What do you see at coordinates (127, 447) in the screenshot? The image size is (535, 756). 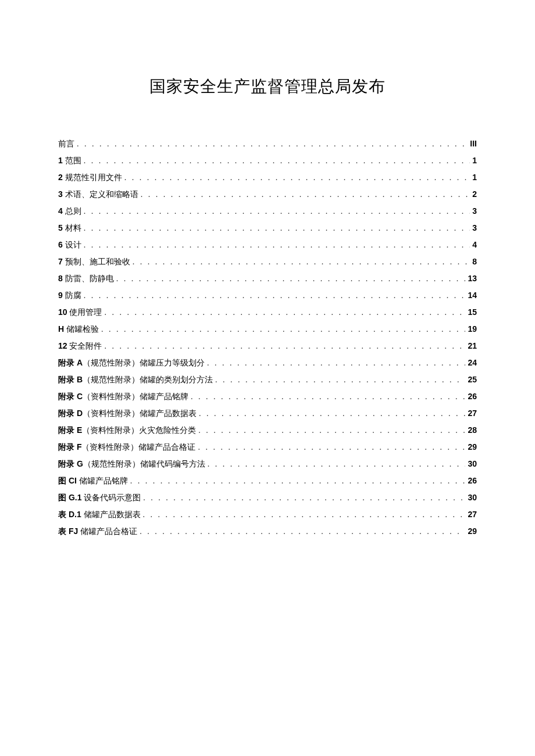 I see `toc-label: 附录 F（资料性附录）储罐产品合格证` at bounding box center [127, 447].